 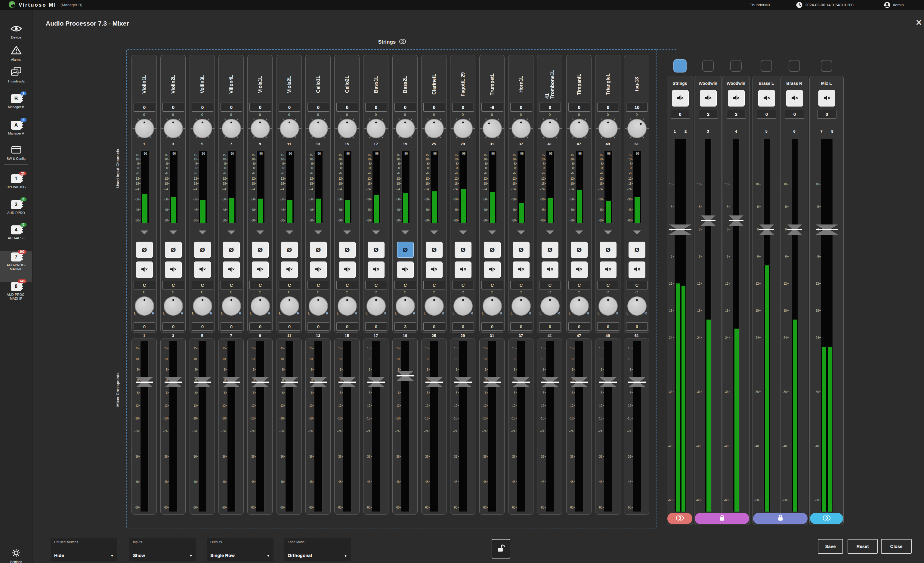 I want to click on sidebar-item-uplink-10g: 120UPLINK-10G, so click(x=16, y=185).